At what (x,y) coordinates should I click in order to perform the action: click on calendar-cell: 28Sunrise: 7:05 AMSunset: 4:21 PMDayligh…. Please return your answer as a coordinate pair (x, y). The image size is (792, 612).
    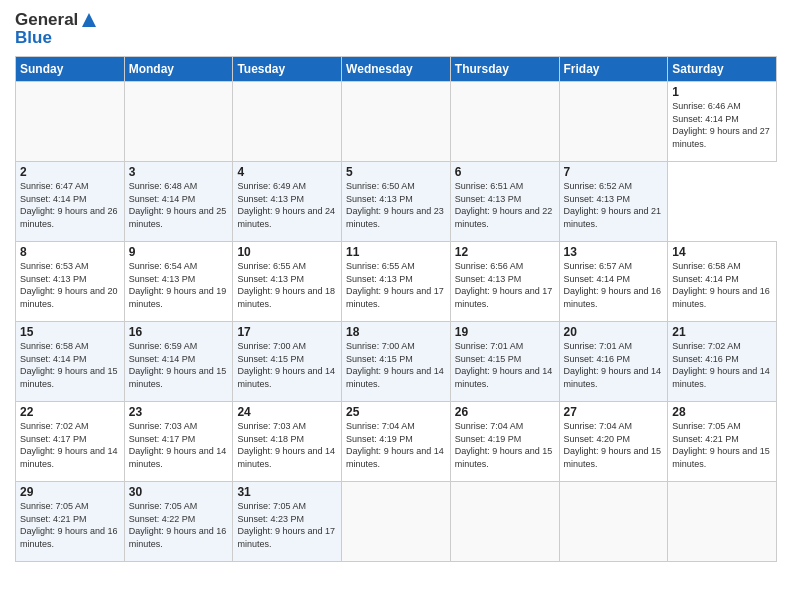
    Looking at the image, I should click on (722, 442).